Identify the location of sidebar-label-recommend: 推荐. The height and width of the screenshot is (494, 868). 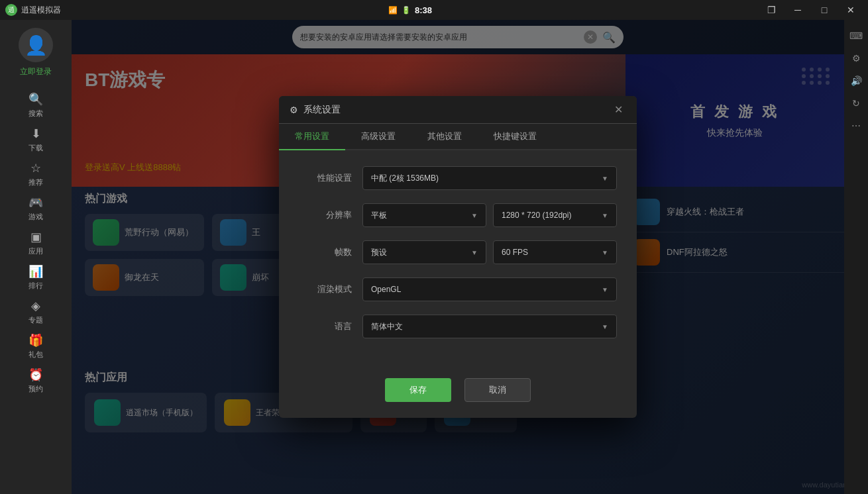
(36, 183).